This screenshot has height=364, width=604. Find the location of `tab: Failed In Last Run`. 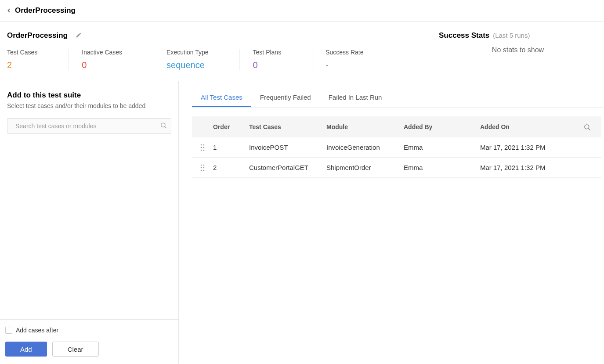

tab: Failed In Last Run is located at coordinates (355, 98).